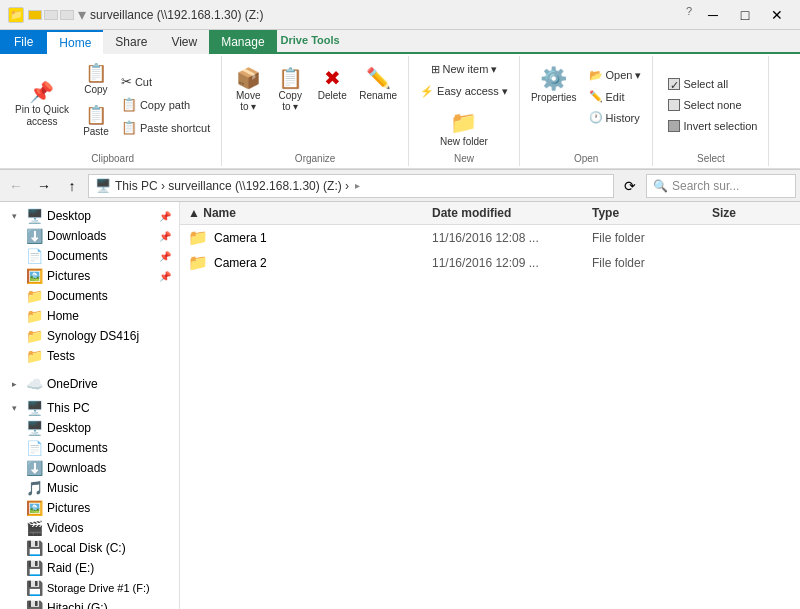  I want to click on sidebar-item-downloads-qa: ⬇️ Downloads 📌, so click(90, 236).